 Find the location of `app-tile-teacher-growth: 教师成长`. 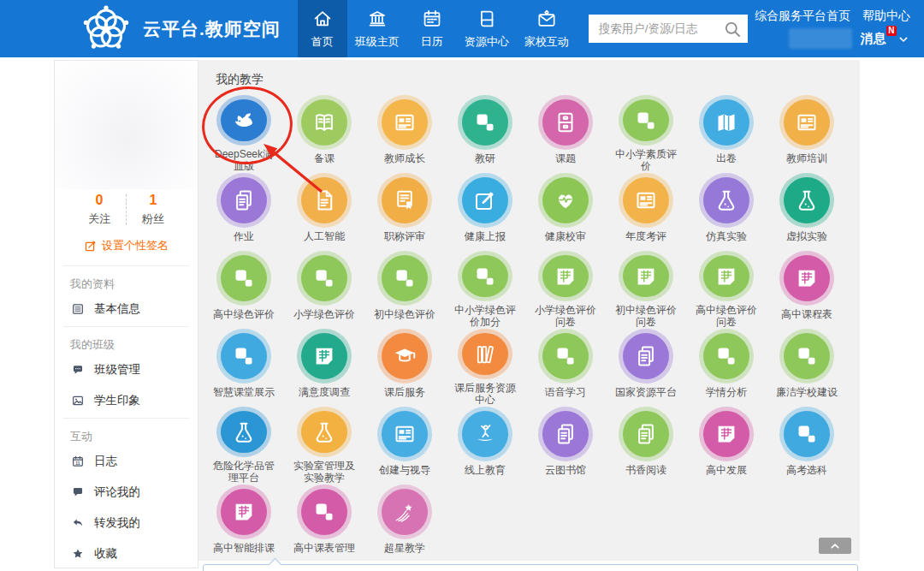

app-tile-teacher-growth: 教师成长 is located at coordinates (405, 134).